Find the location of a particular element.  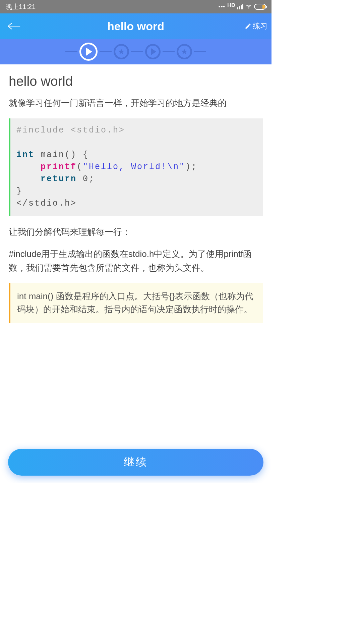

intro-paragraph: 就像学习任何一门新语言一样，开始学习的地方是经典的 is located at coordinates (136, 103).